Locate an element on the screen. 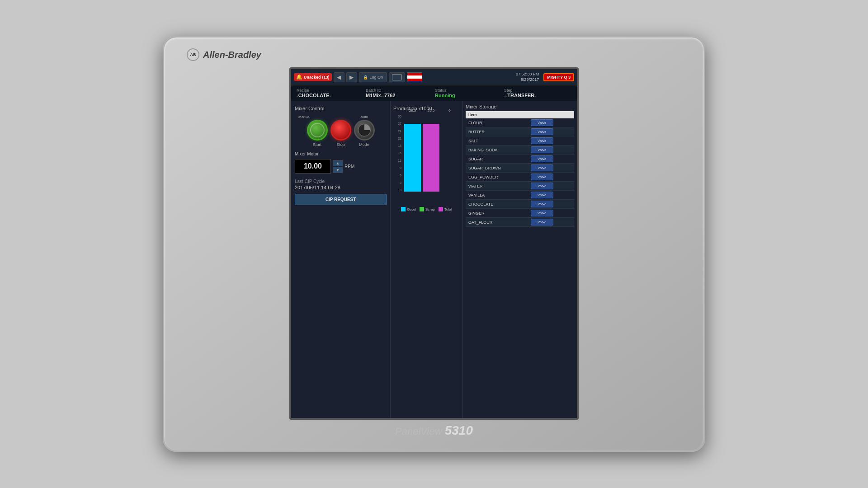  alarm-button: 🔔 Unacked (13) is located at coordinates (313, 77).